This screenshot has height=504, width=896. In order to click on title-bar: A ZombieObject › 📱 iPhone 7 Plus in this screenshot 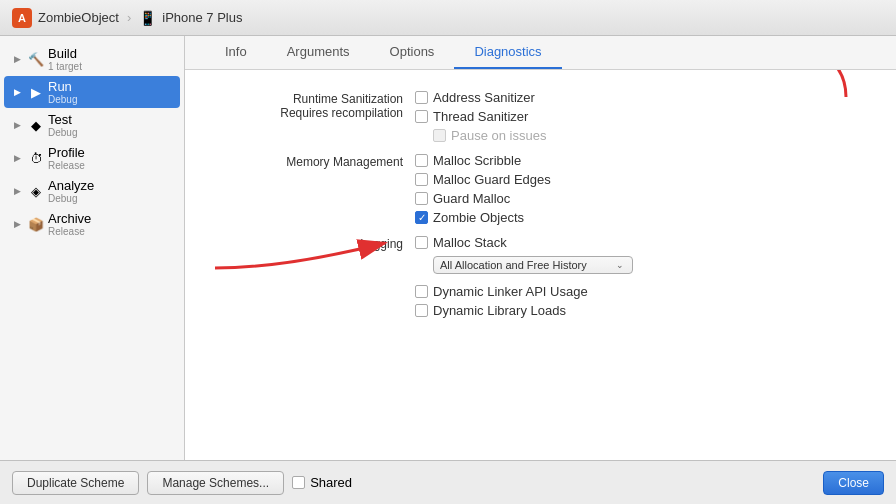, I will do `click(448, 18)`.